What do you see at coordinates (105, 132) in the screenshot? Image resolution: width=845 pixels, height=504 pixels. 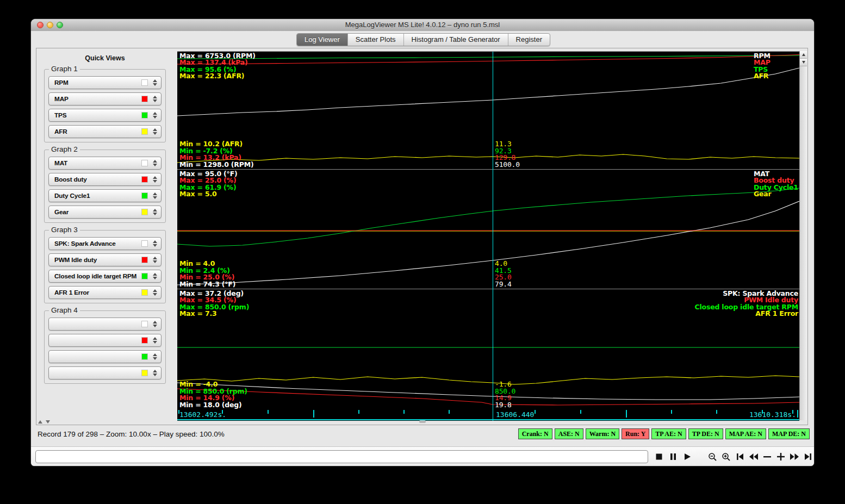 I see `channel-select-afr: AFR` at bounding box center [105, 132].